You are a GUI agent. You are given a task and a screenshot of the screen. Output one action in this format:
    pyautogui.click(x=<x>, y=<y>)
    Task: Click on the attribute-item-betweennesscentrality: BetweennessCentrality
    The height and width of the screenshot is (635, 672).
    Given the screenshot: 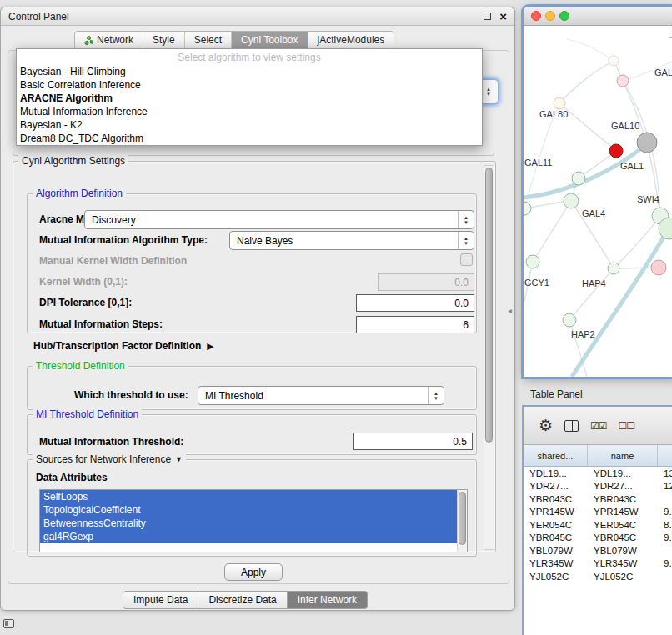 What is the action you would take?
    pyautogui.click(x=248, y=523)
    